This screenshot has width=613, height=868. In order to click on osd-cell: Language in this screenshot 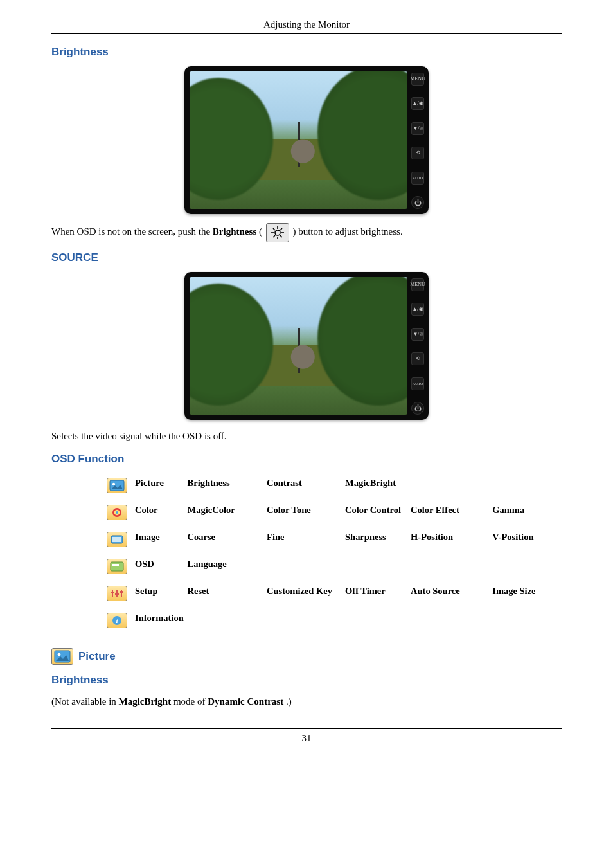, I will do `click(224, 568)`.